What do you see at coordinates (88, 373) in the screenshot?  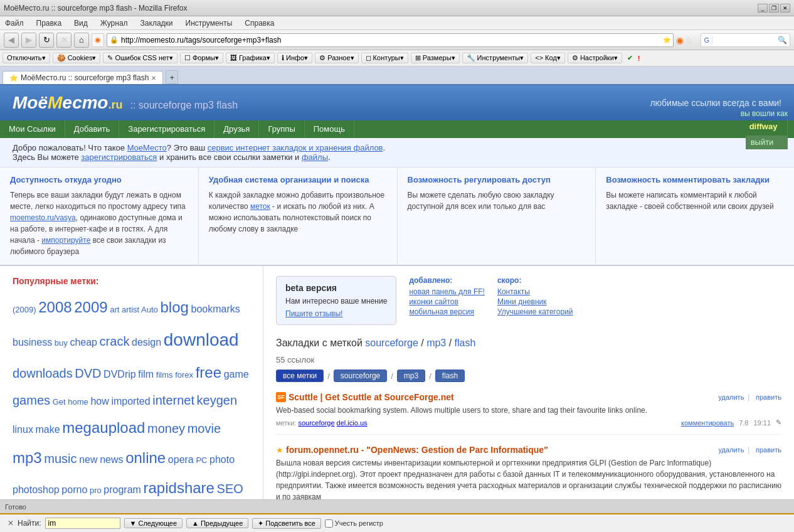 I see `tag-dvd: DVD` at bounding box center [88, 373].